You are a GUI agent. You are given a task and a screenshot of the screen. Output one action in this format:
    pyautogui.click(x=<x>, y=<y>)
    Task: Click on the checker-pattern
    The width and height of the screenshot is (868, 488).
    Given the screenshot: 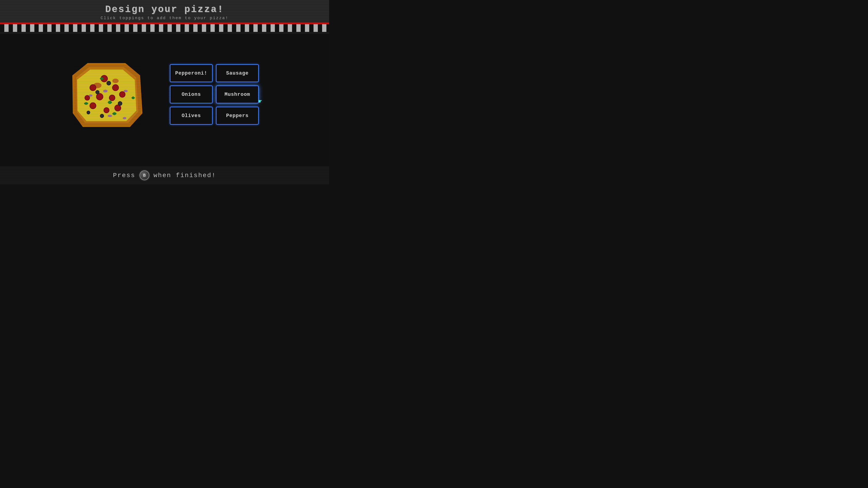 What is the action you would take?
    pyautogui.click(x=164, y=28)
    